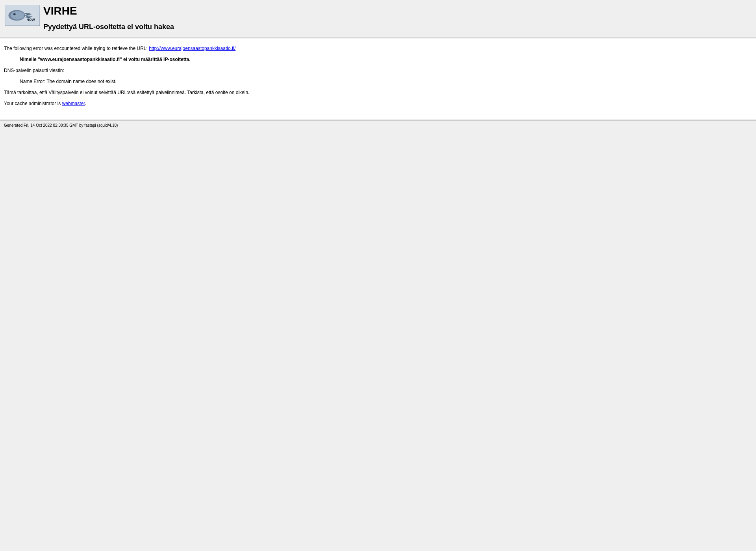 The image size is (756, 551). What do you see at coordinates (378, 37) in the screenshot?
I see `divider-top` at bounding box center [378, 37].